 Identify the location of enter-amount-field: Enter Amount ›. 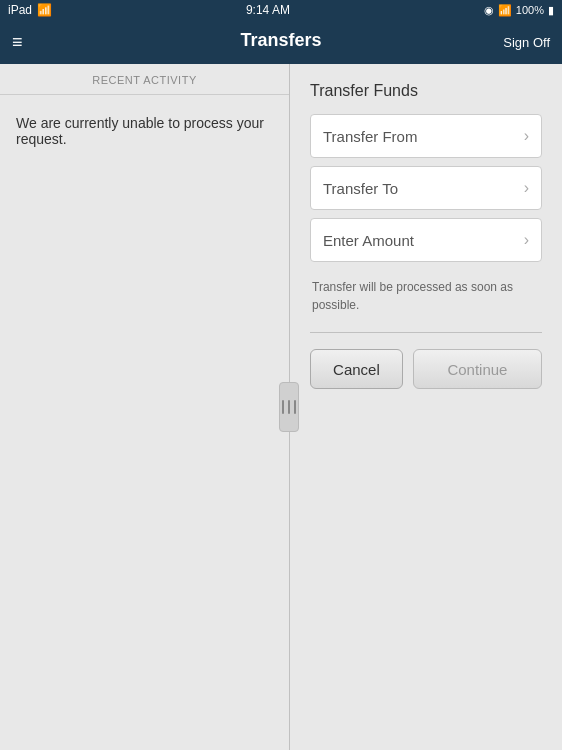
(426, 240).